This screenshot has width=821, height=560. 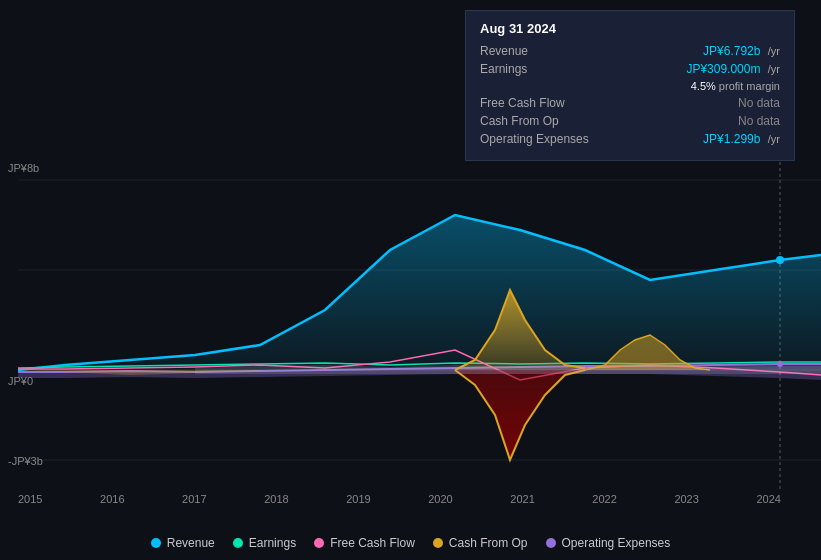 What do you see at coordinates (545, 139) in the screenshot?
I see `tooltip-label-opex: Operating Expenses` at bounding box center [545, 139].